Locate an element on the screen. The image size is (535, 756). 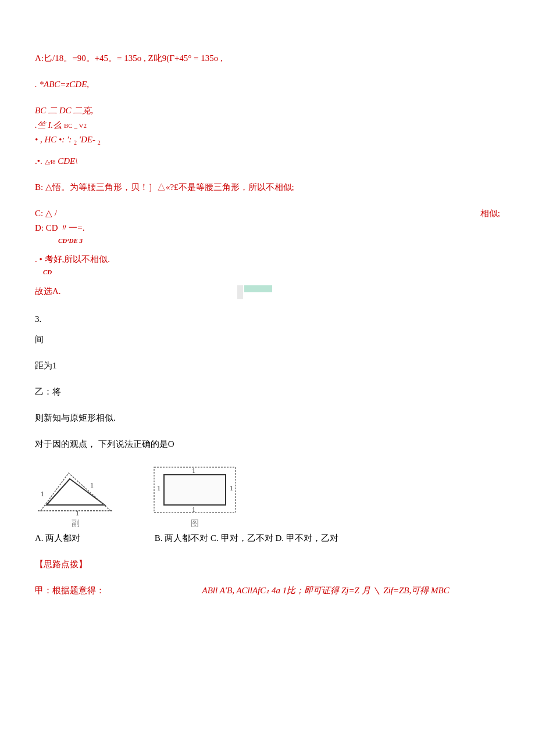
figure-rectangle: 1 1 1 1 图 is located at coordinates (195, 497).